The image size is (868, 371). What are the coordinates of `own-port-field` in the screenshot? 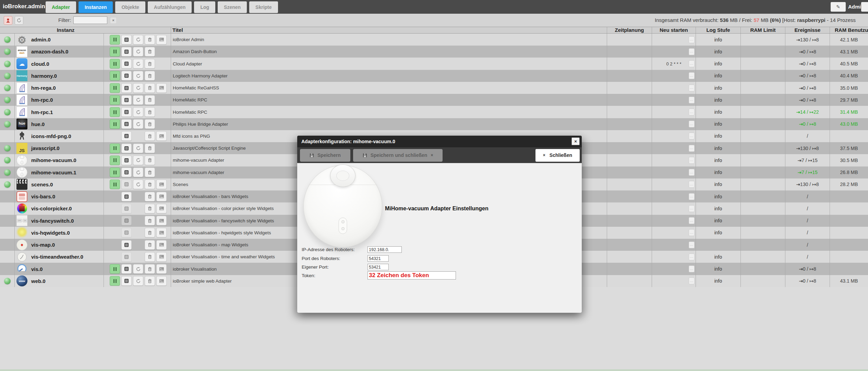 It's located at (378, 267).